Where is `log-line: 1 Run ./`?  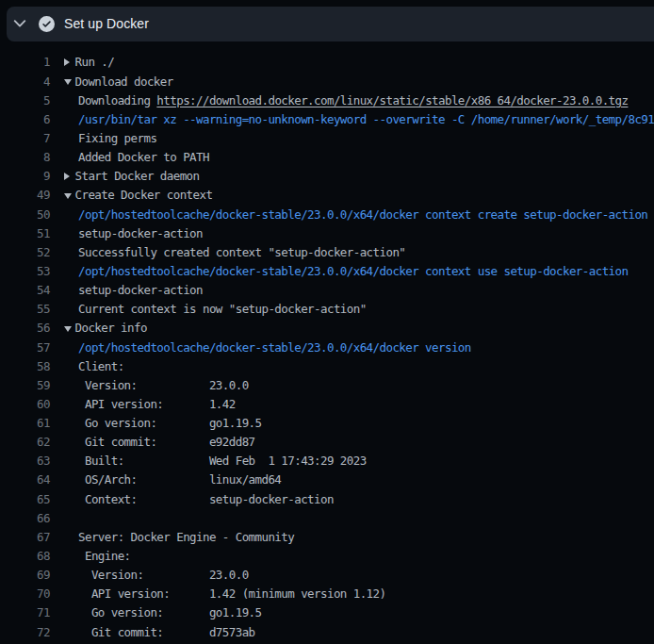 log-line: 1 Run ./ is located at coordinates (327, 62).